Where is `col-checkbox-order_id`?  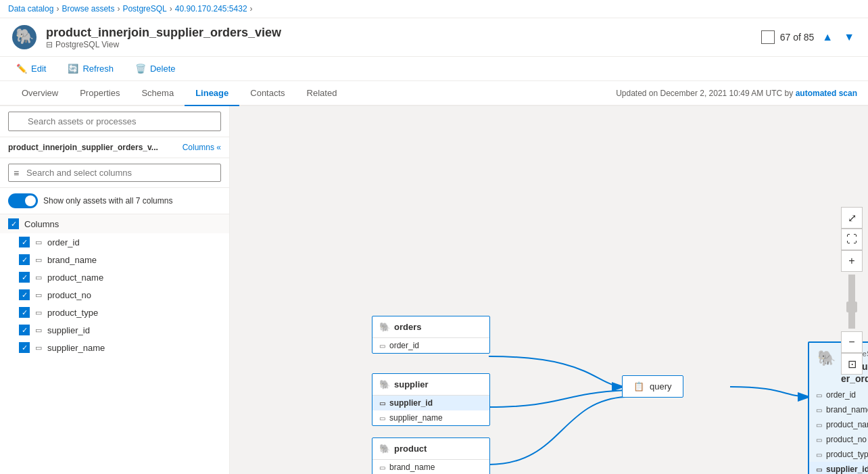
col-checkbox-order_id is located at coordinates (24, 242).